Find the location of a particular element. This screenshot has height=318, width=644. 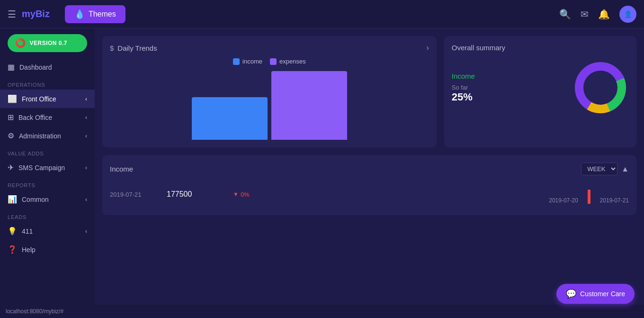

section-operations: OPERATIONS is located at coordinates (47, 83).